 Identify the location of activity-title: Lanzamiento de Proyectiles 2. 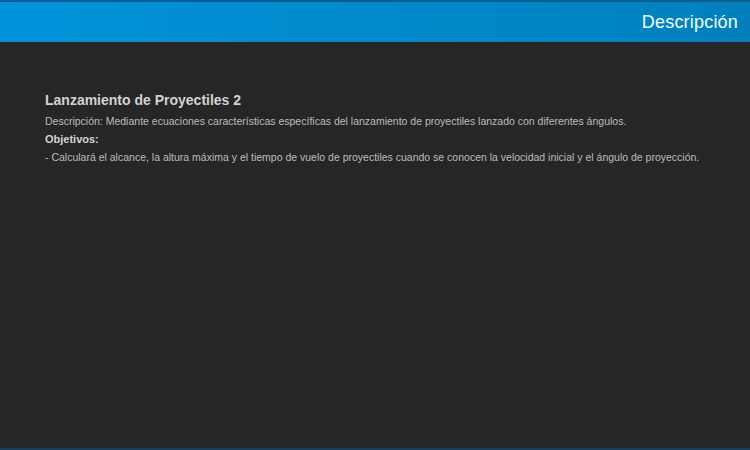
(382, 100).